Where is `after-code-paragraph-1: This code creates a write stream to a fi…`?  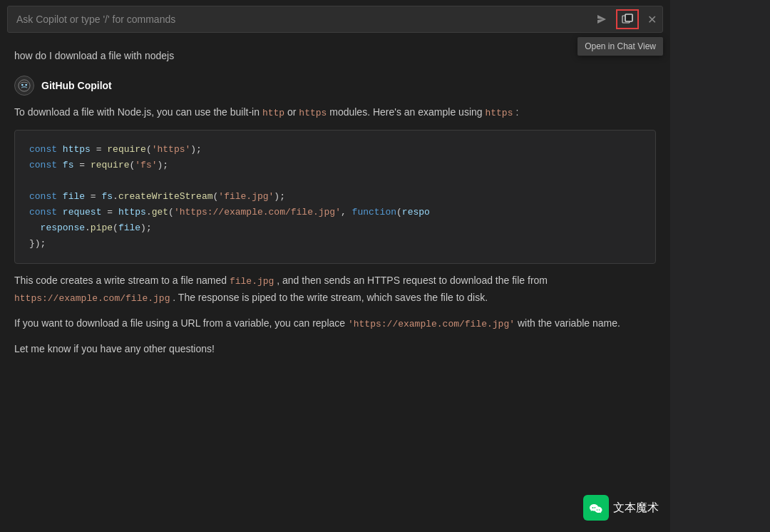 after-code-paragraph-1: This code creates a write stream to a fi… is located at coordinates (335, 290).